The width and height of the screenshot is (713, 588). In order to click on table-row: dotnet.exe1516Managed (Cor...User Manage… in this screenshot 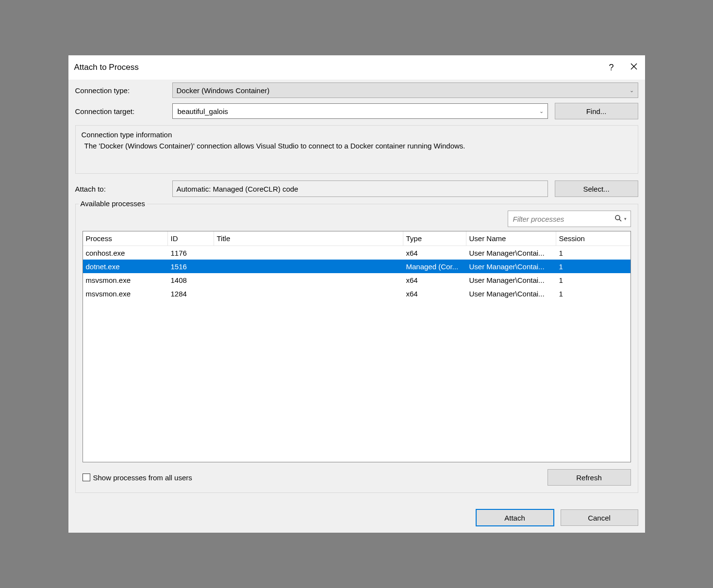, I will do `click(357, 266)`.